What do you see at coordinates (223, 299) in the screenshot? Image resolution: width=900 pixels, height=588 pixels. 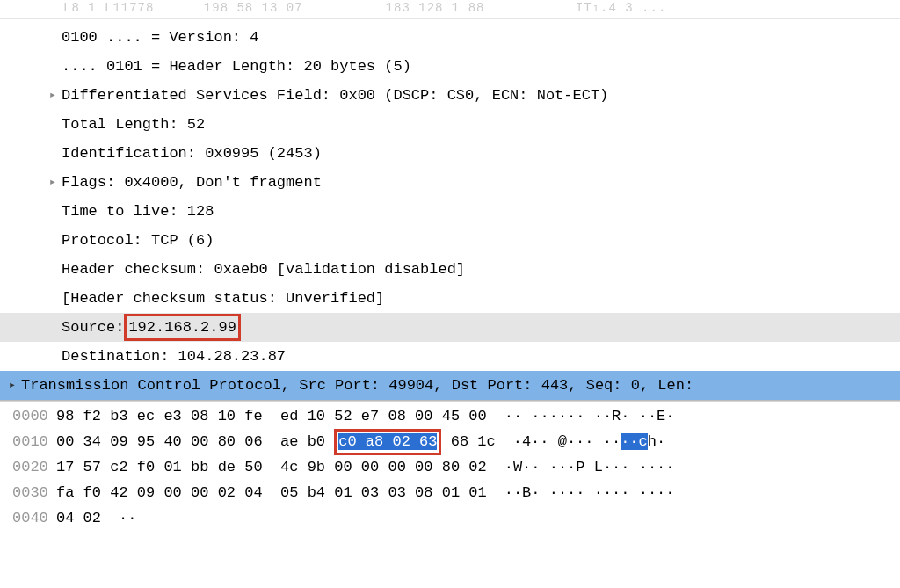 I see `field-text: [Header checksum status: Unverified]` at bounding box center [223, 299].